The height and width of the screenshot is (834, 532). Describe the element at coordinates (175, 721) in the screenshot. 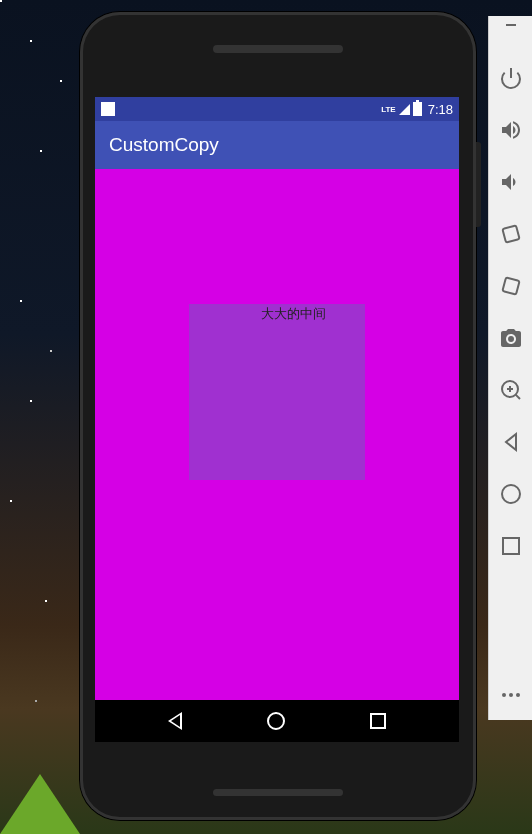

I see `nav-back-button` at that location.